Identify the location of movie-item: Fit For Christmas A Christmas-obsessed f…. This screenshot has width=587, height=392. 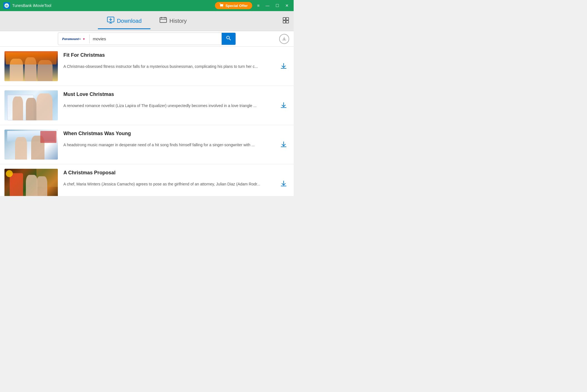
(147, 66).